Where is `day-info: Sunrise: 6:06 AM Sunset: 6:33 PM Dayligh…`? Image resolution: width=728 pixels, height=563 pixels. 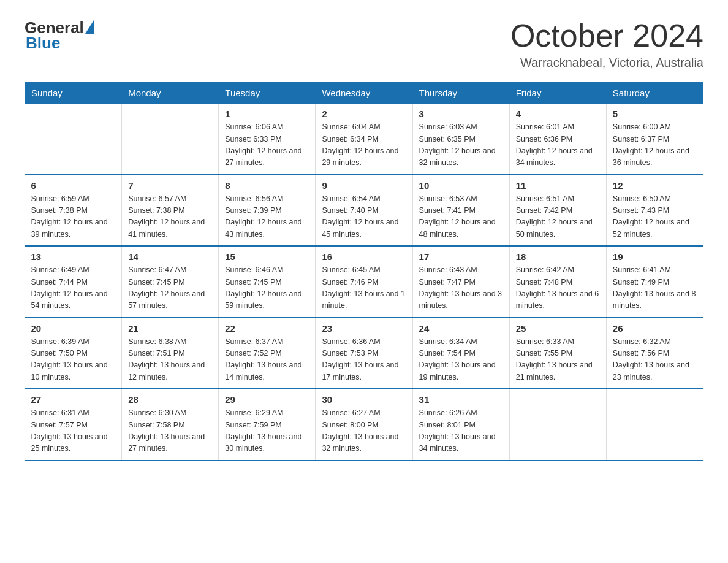
day-info: Sunrise: 6:06 AM Sunset: 6:33 PM Dayligh… is located at coordinates (267, 145).